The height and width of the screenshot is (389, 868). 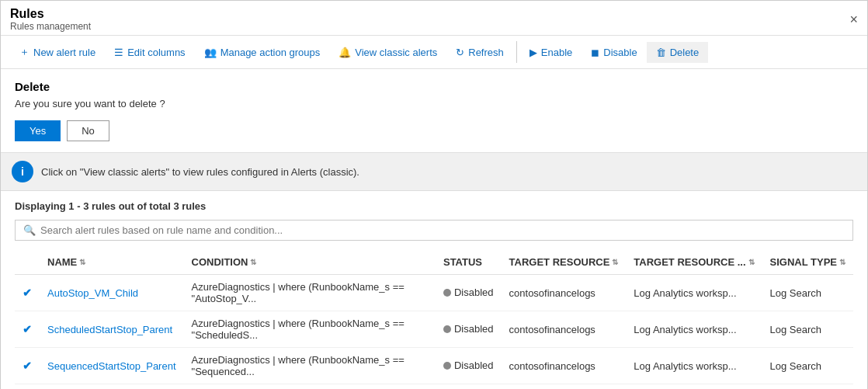 I want to click on row-target-1: contosofinancelogs, so click(x=564, y=329).